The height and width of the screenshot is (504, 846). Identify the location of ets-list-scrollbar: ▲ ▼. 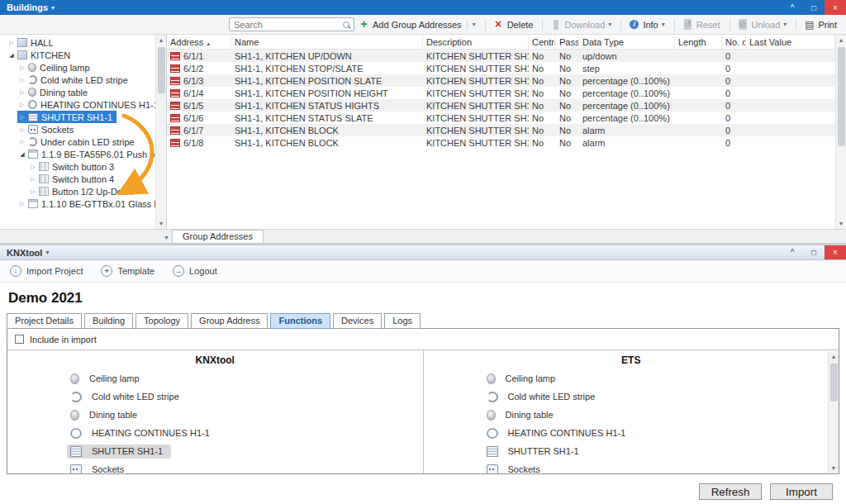
(833, 412).